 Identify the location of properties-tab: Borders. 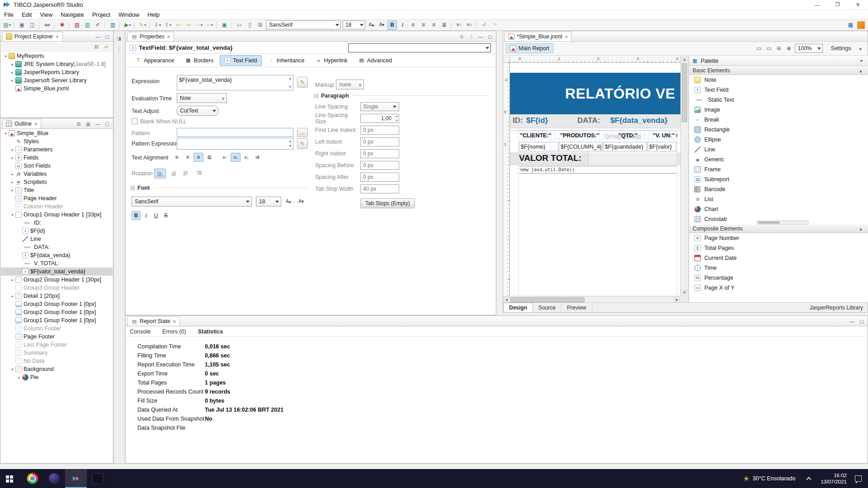
(199, 61).